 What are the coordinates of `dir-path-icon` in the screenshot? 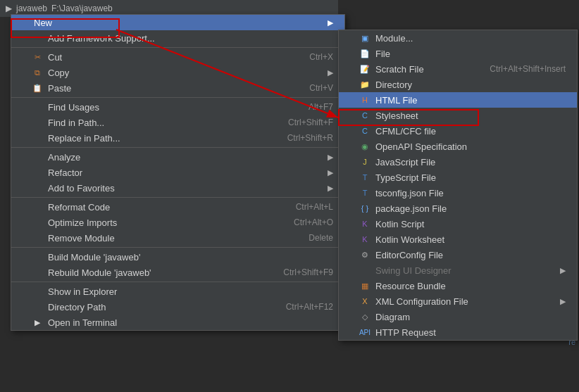 It's located at (37, 307).